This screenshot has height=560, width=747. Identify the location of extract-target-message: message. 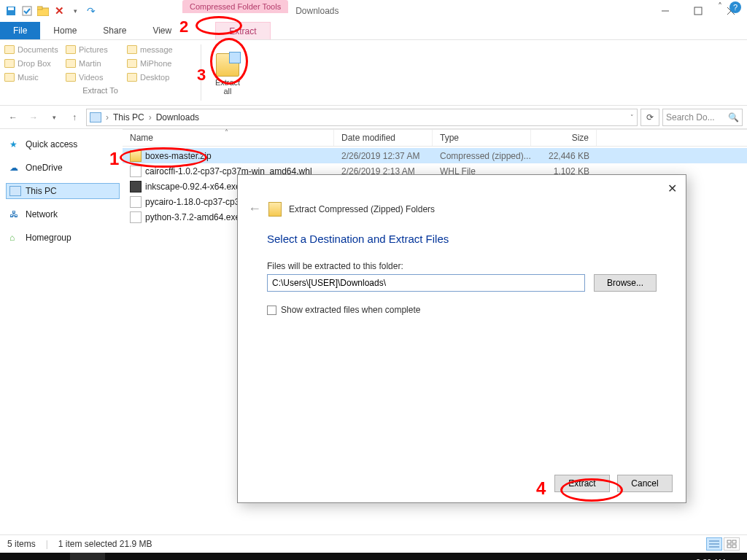
(156, 50).